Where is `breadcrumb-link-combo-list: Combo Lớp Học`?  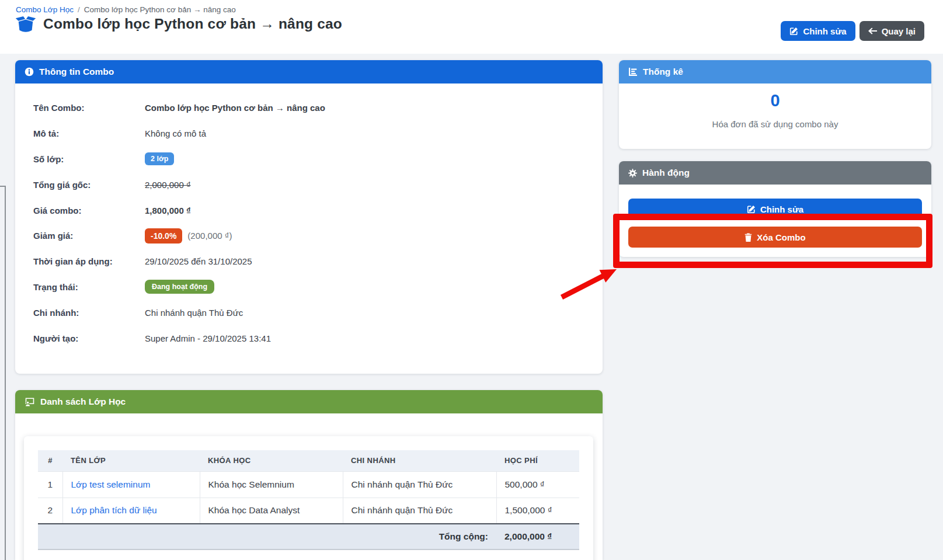
breadcrumb-link-combo-list: Combo Lớp Học is located at coordinates (44, 9).